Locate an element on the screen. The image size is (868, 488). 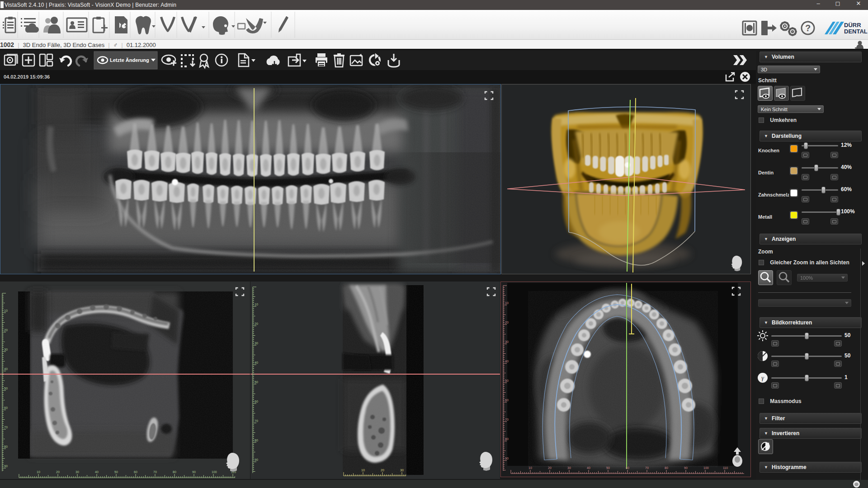
svg-text: γ is located at coordinates (763, 378).